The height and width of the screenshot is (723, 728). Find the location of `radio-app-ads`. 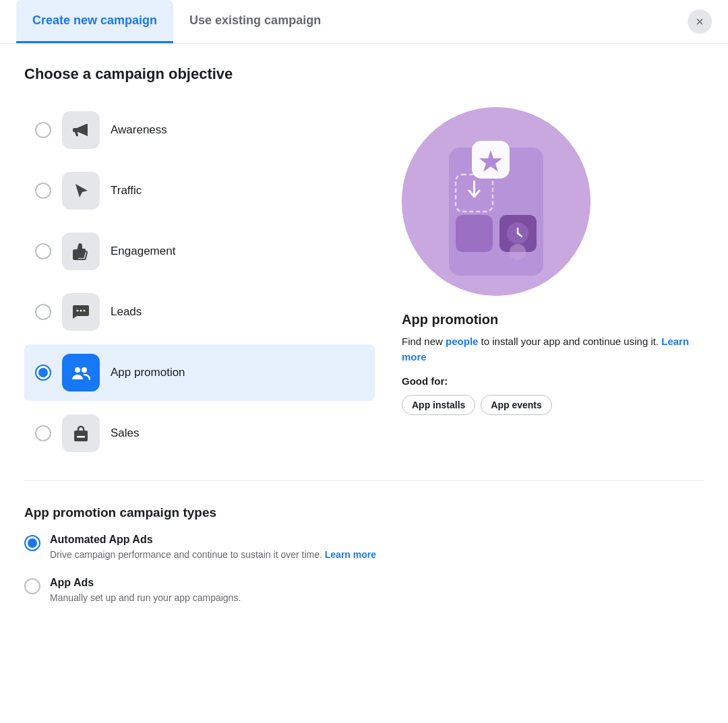

radio-app-ads is located at coordinates (32, 586).